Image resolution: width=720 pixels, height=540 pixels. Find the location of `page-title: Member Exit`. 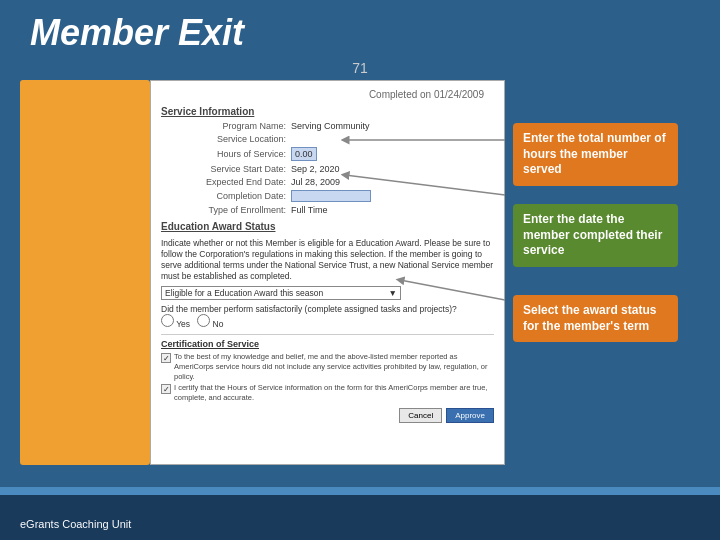

page-title: Member Exit is located at coordinates (137, 33).